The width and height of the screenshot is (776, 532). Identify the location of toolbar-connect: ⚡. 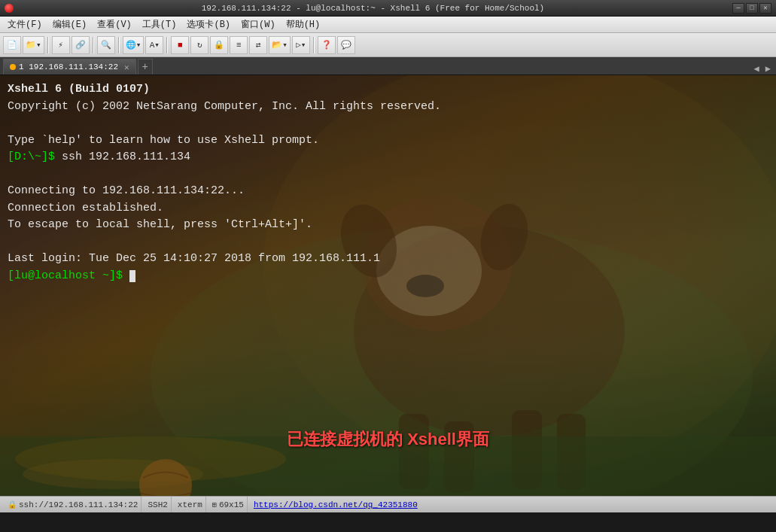
(61, 45).